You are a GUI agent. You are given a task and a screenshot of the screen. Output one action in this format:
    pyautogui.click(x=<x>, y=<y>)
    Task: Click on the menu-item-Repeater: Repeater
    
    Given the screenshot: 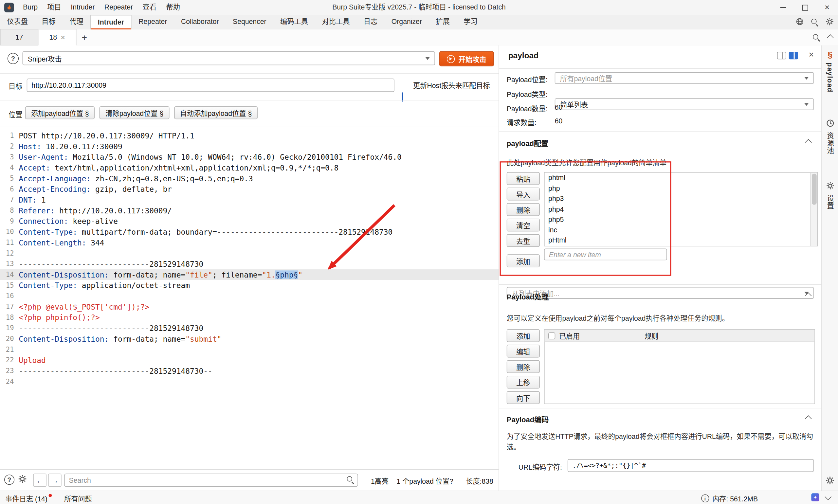 What is the action you would take?
    pyautogui.click(x=119, y=7)
    